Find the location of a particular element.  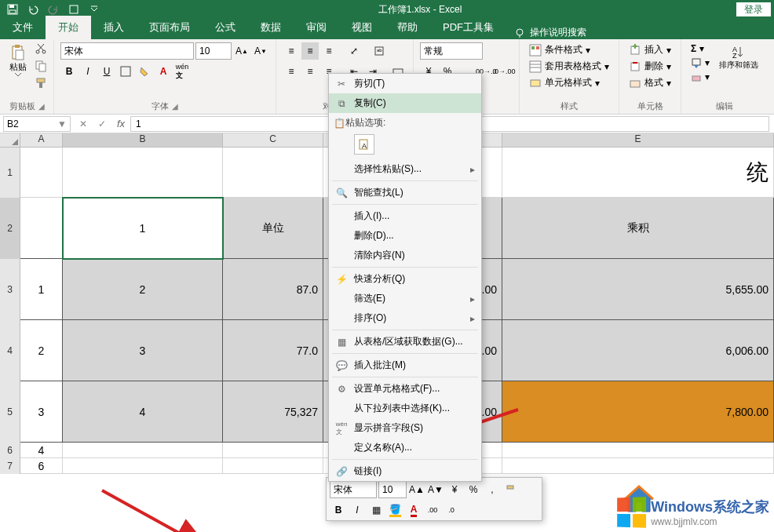

mini-comma: , is located at coordinates (492, 490).